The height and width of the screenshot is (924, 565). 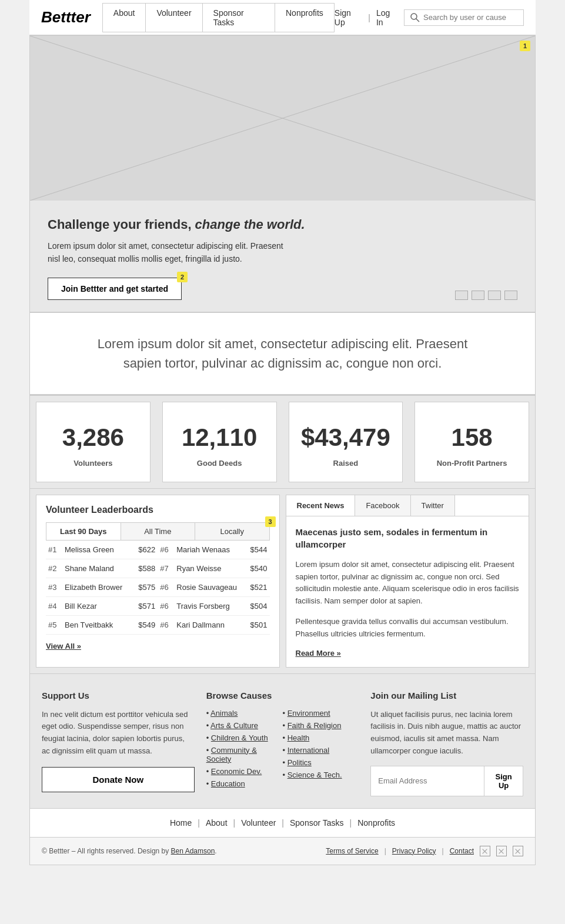 I want to click on signup-link: Sign Up, so click(x=348, y=18).